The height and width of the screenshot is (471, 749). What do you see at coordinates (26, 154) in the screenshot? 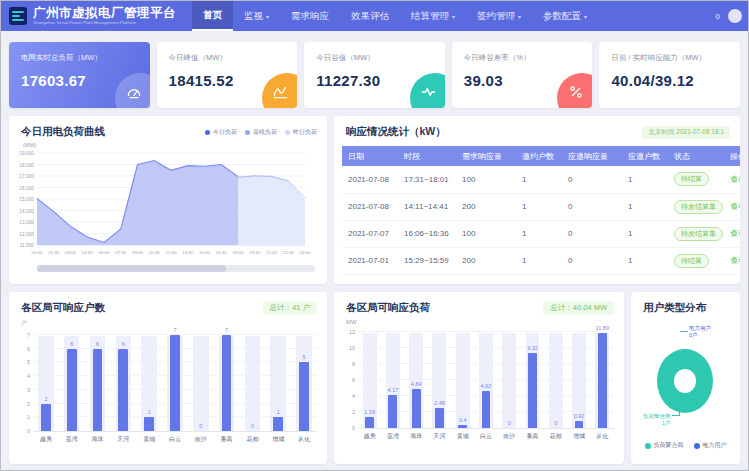
I see `svg-text: 19,000` at bounding box center [26, 154].